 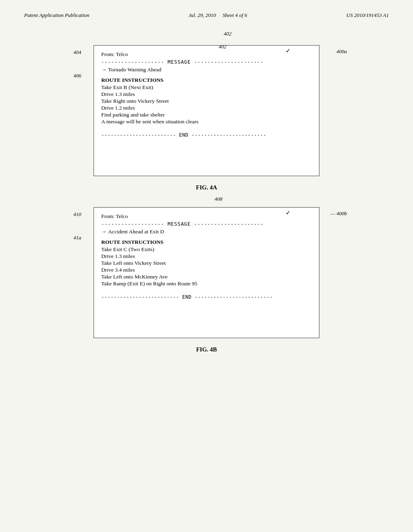 What do you see at coordinates (206, 108) in the screenshot?
I see `fig4a-route-line-4: Drive 1.2 miles` at bounding box center [206, 108].